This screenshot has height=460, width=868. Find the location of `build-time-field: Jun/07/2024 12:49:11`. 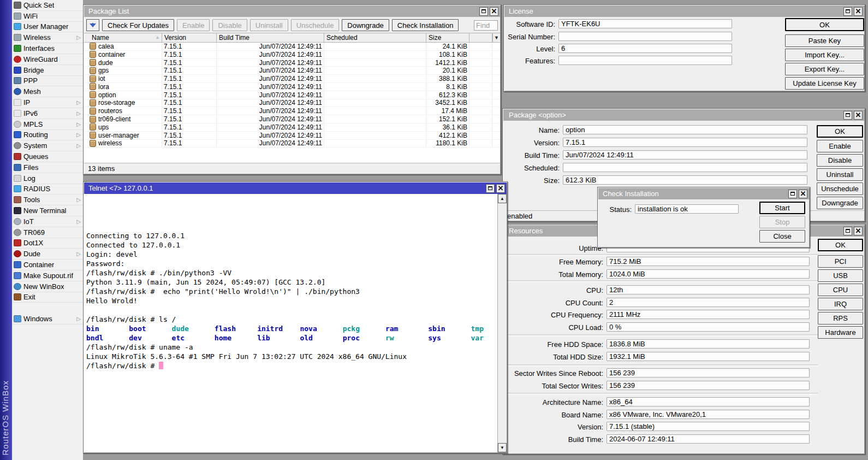

build-time-field: Jun/07/2024 12:49:11 is located at coordinates (685, 155).